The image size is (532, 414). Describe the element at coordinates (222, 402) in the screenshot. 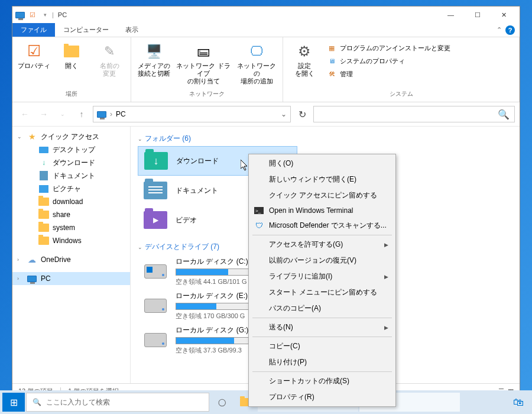

I see `task-view-button: ◯` at that location.